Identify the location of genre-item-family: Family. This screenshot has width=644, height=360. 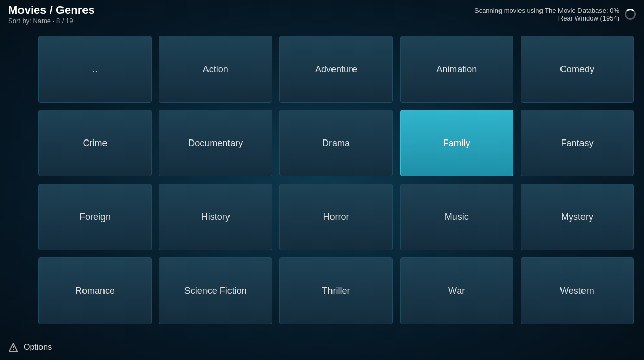
(457, 143).